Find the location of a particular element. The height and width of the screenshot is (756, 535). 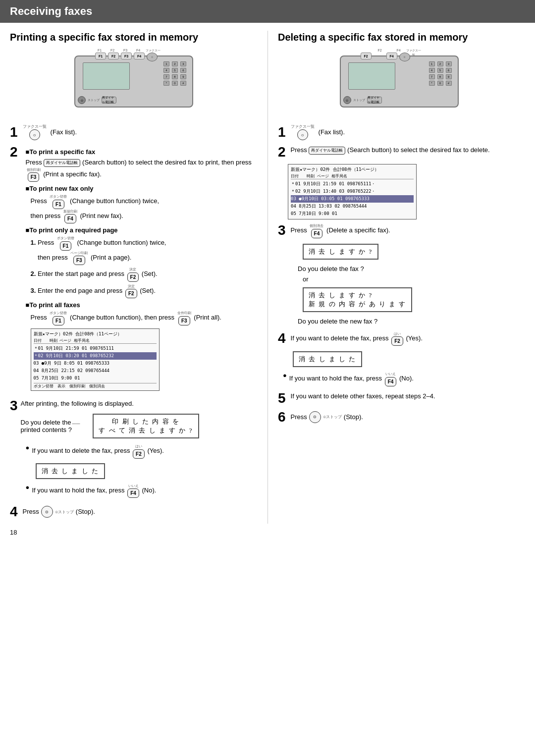

search-button-left: 再ダイヤル電話帳 is located at coordinates (62, 163).